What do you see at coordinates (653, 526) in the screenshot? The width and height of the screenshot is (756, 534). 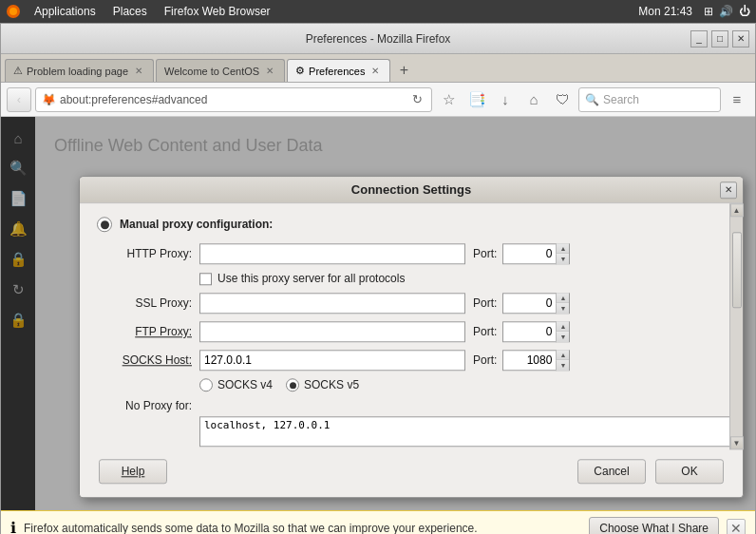 I see `choose-what-share-button: Choose What I Share` at bounding box center [653, 526].